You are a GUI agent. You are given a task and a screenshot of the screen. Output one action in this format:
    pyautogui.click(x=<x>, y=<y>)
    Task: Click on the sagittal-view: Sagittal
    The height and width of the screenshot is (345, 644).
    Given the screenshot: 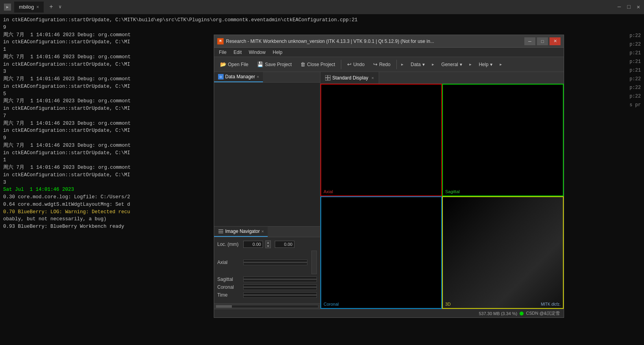 What is the action you would take?
    pyautogui.click(x=503, y=140)
    